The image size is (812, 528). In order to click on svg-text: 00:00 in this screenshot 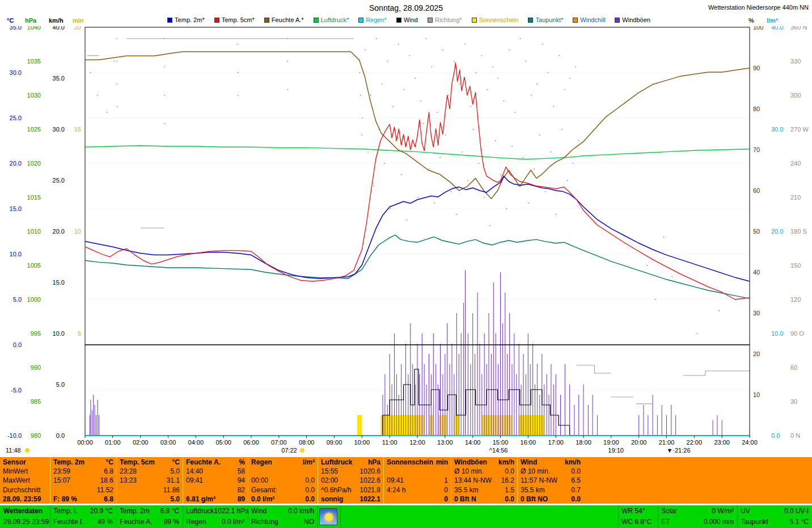, I will do `click(85, 442)`.